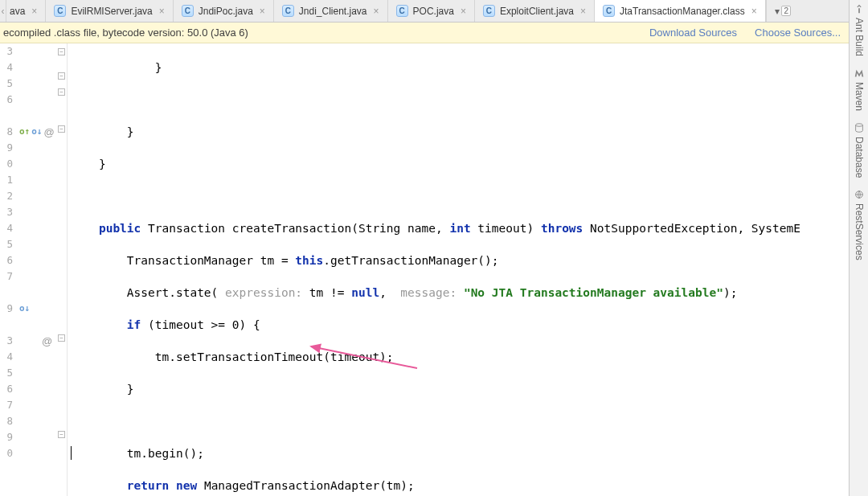 This screenshot has width=868, height=496. What do you see at coordinates (71, 453) in the screenshot?
I see `text-caret` at bounding box center [71, 453].